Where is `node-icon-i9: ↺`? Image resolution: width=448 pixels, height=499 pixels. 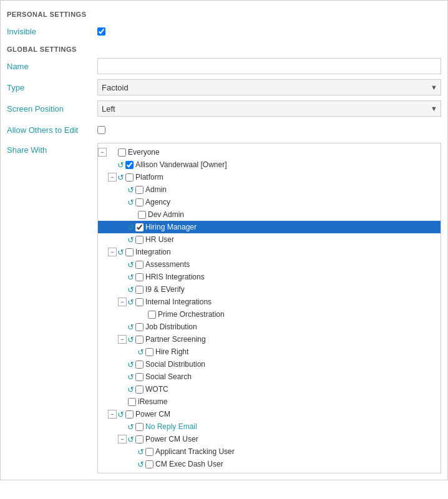 node-icon-i9: ↺ is located at coordinates (131, 289).